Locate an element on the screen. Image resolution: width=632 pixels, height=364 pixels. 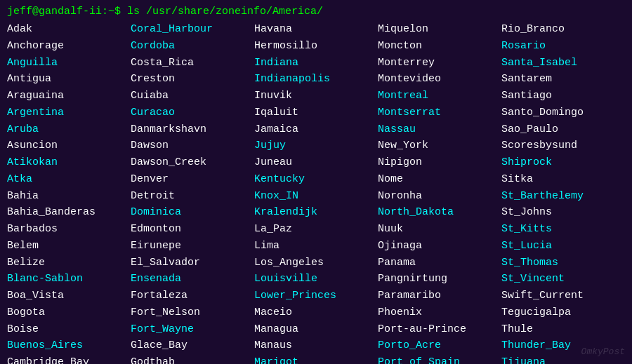
list-item: Thule is located at coordinates (563, 330).